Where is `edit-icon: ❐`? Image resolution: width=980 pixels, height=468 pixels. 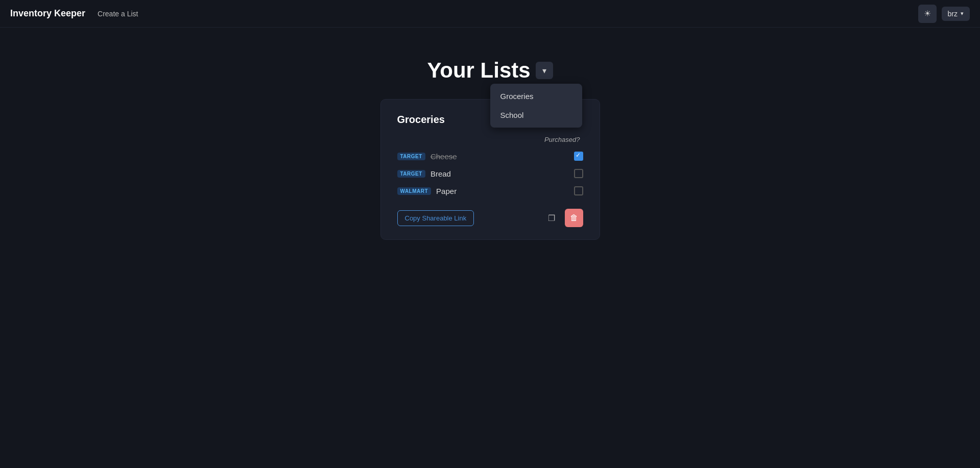 edit-icon: ❐ is located at coordinates (552, 218).